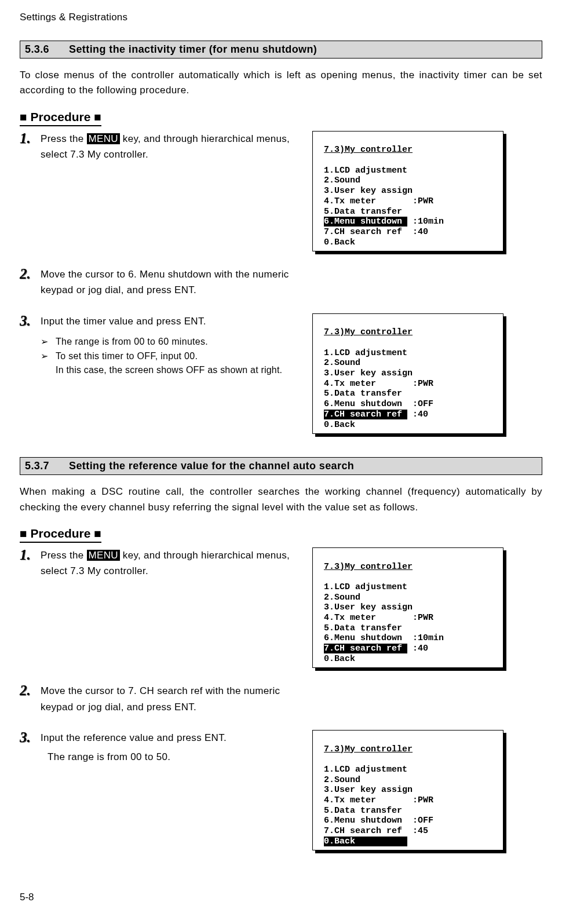  What do you see at coordinates (133, 738) in the screenshot?
I see `step-text: Input the reference value and press ENT.` at bounding box center [133, 738].